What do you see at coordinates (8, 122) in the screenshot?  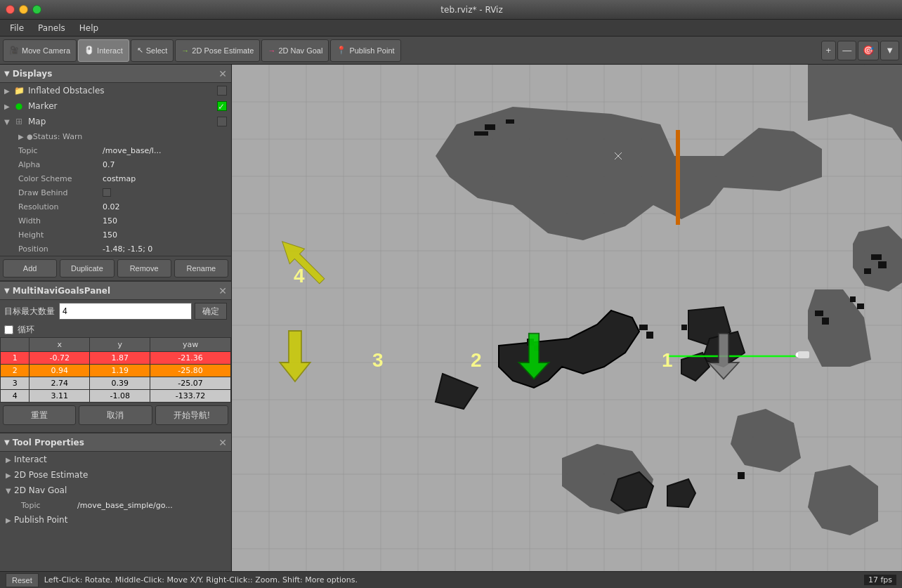 I see `map-arrow: ▼` at bounding box center [8, 122].